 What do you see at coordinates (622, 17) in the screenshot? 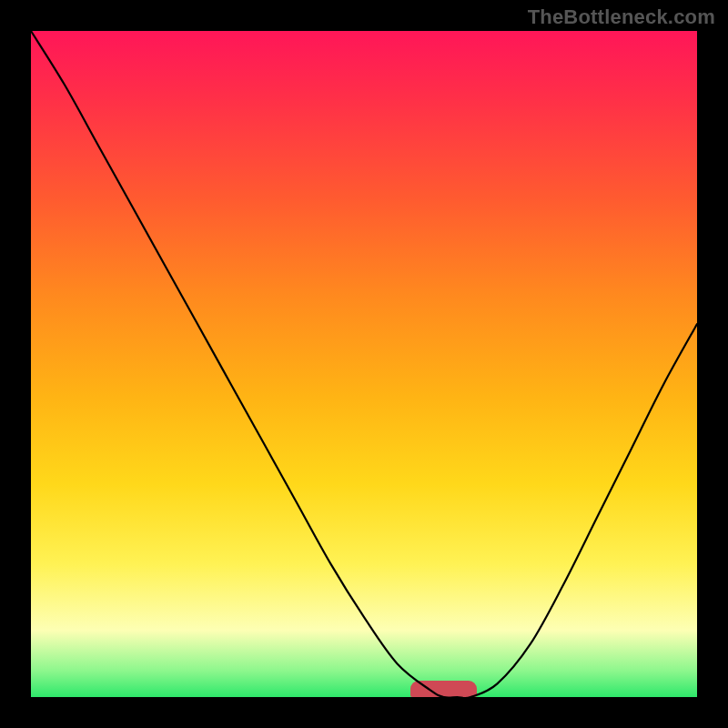
I see `watermark-text: TheBottleneck.com` at bounding box center [622, 17].